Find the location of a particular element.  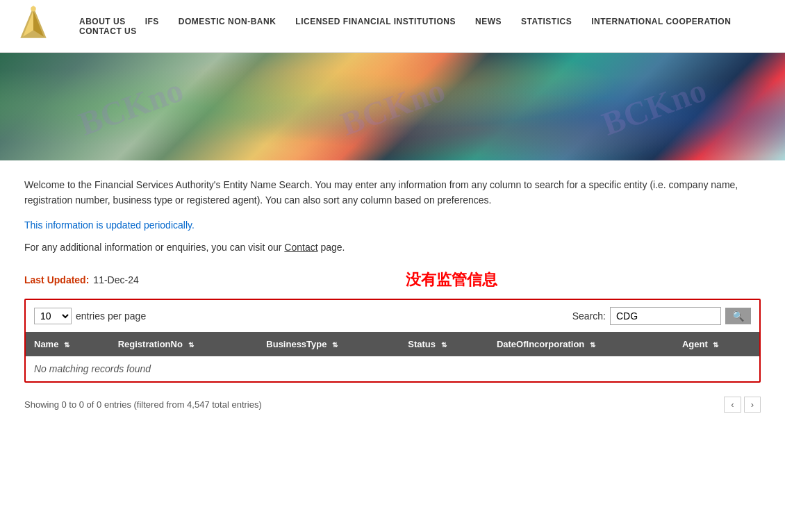

data-table: Name ⇅ RegistrationNo ⇅ BusinessType ⇅ S… is located at coordinates (392, 357).